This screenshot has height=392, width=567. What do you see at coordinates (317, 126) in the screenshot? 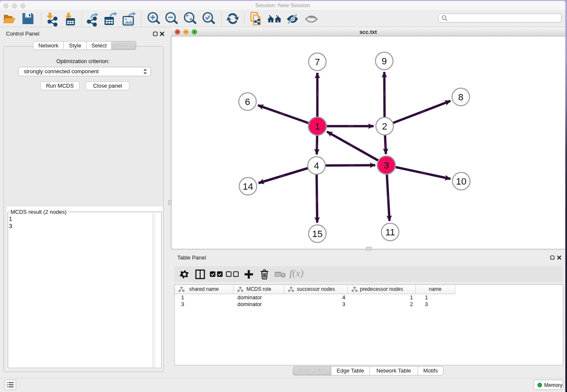
I see `svg-text: 1` at bounding box center [317, 126].